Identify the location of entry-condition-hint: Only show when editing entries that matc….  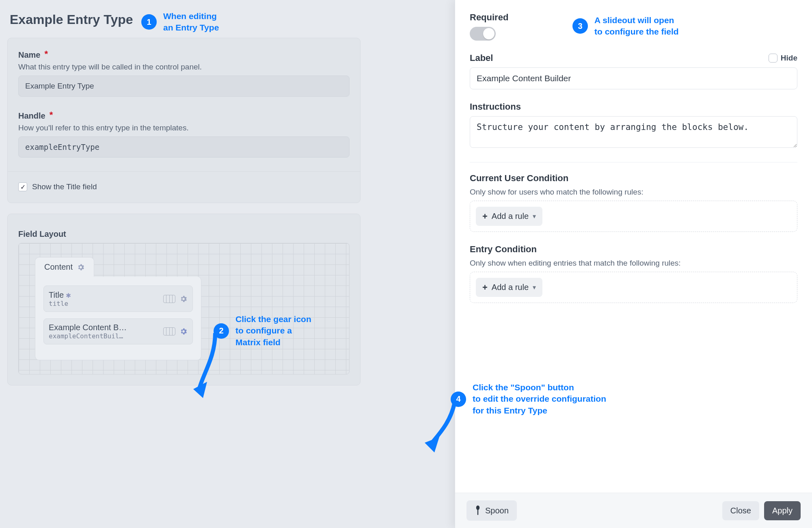
(633, 263).